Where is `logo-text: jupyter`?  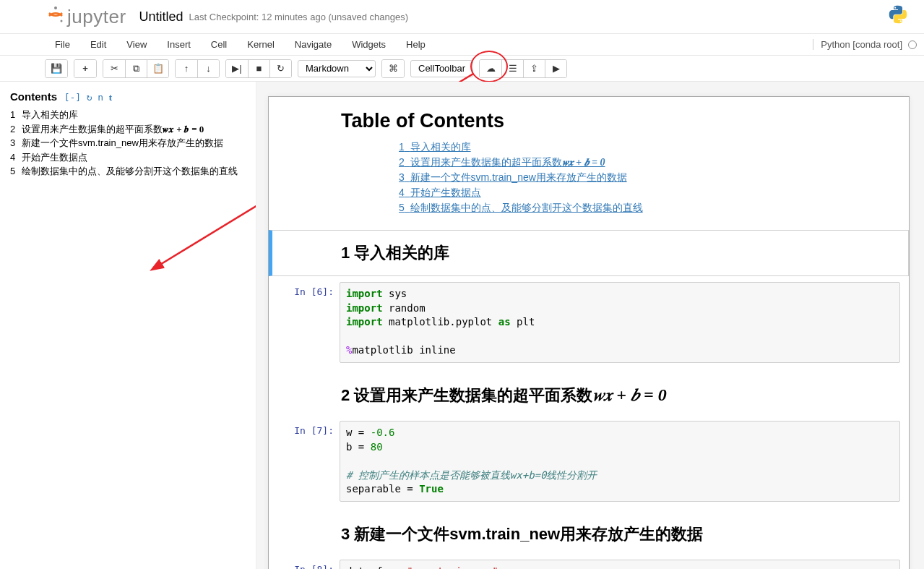 logo-text: jupyter is located at coordinates (97, 17).